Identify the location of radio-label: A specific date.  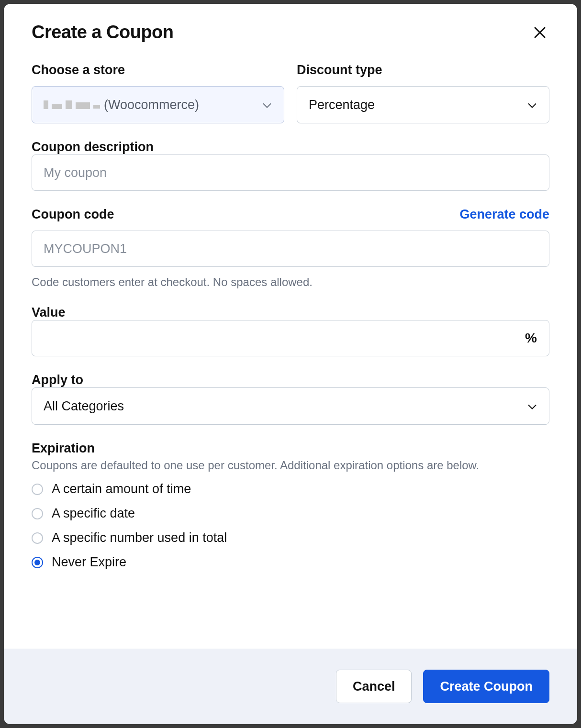
(93, 514).